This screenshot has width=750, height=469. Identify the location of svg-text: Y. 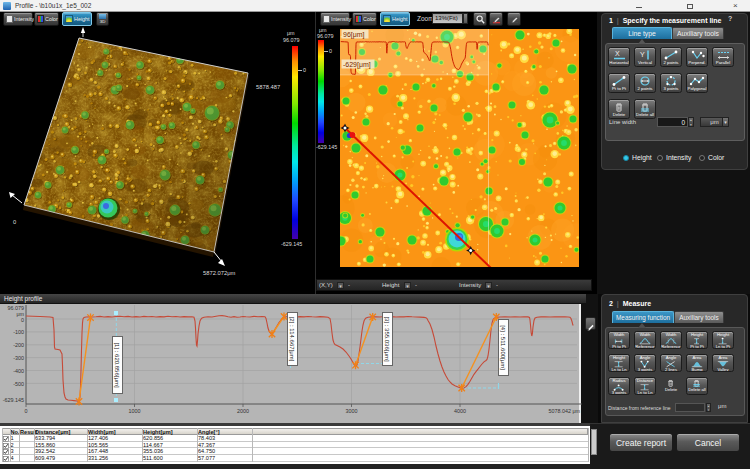
(642, 54).